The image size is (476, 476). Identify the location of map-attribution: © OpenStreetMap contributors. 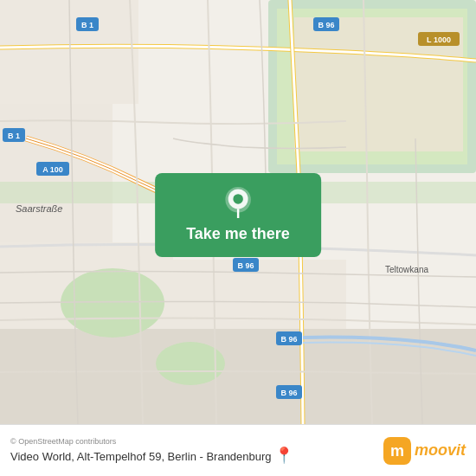
(152, 441).